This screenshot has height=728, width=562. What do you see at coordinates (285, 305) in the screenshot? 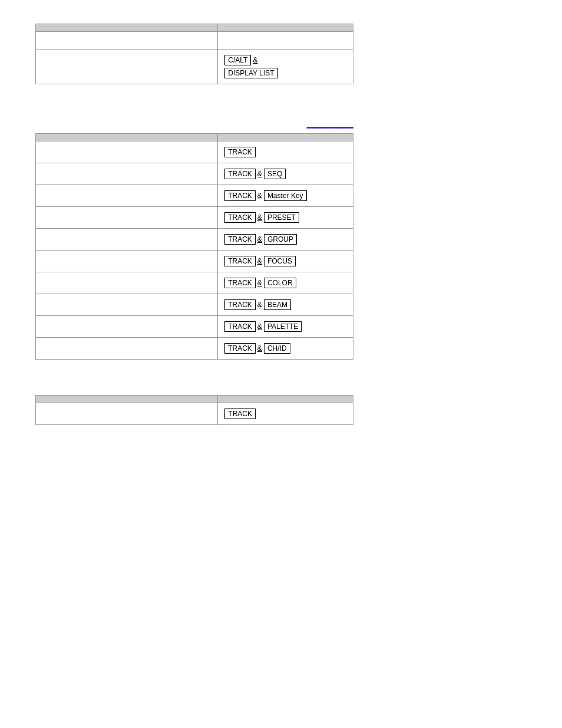
I see `key-combo: TRACK & BEAM` at bounding box center [285, 305].